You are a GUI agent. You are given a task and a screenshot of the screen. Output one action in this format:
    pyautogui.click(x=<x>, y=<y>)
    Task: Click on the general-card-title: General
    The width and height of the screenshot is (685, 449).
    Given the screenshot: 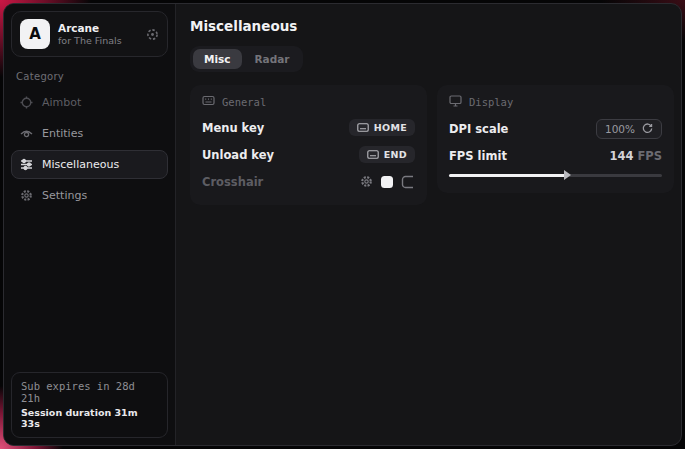 What is the action you would take?
    pyautogui.click(x=244, y=102)
    